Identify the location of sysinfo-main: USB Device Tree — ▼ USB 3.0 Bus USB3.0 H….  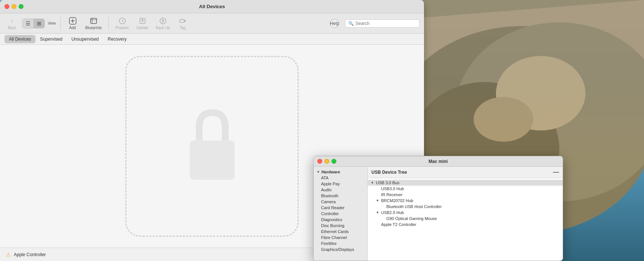
(465, 214).